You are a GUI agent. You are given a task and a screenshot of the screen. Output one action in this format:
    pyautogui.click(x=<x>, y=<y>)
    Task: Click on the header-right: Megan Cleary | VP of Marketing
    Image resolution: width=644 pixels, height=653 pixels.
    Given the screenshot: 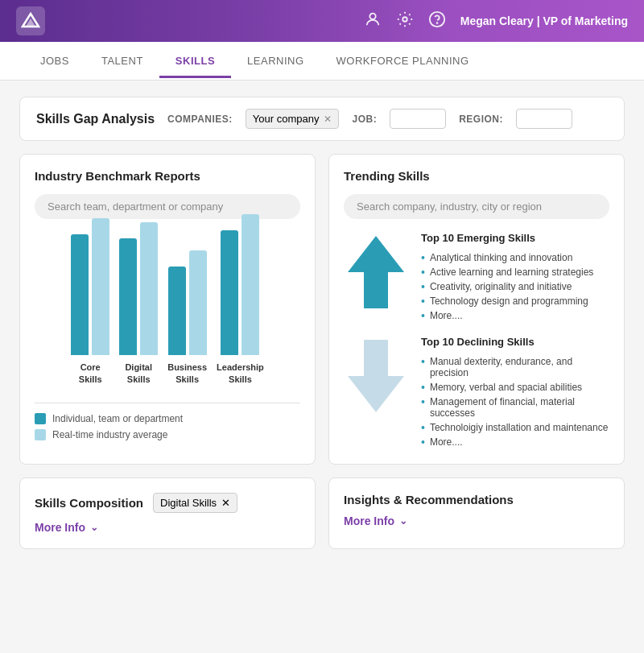 What is the action you would take?
    pyautogui.click(x=496, y=21)
    